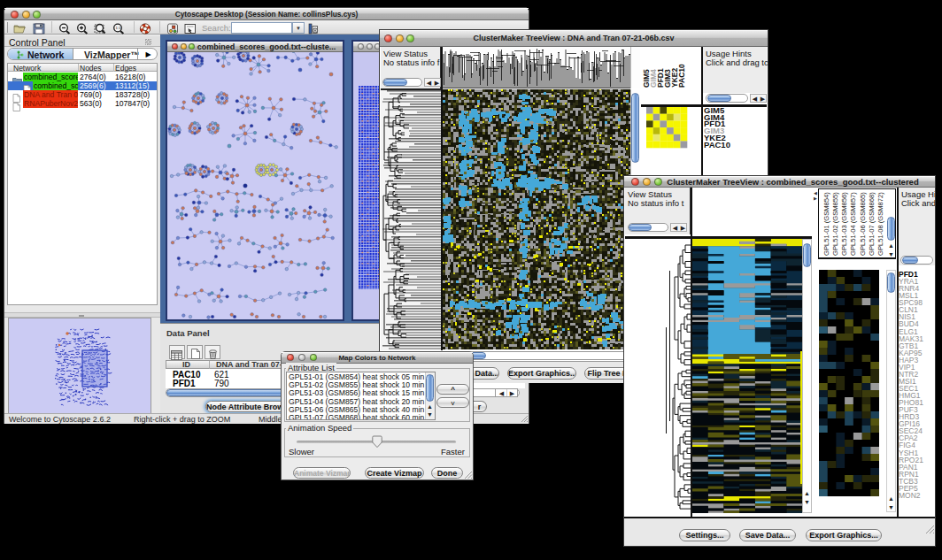  What do you see at coordinates (836, 224) in the screenshot?
I see `svg-text: GPL51-02 (GSM855)` at bounding box center [836, 224].